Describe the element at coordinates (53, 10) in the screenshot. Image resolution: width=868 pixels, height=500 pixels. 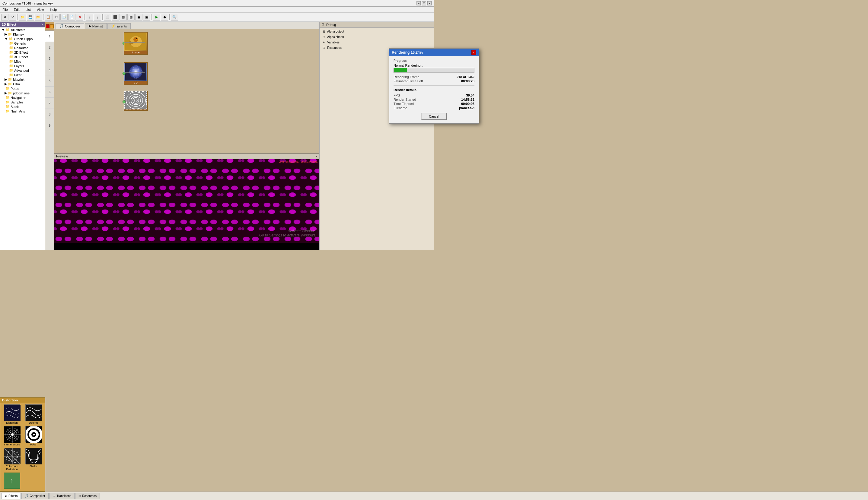
I see `menu-help: Help` at that location.